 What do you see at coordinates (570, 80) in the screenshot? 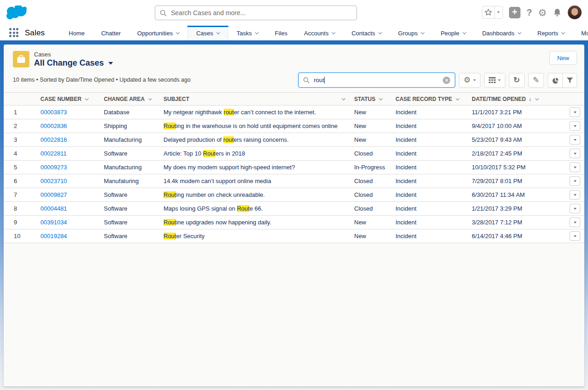
I see `filter-funnel-icon` at bounding box center [570, 80].